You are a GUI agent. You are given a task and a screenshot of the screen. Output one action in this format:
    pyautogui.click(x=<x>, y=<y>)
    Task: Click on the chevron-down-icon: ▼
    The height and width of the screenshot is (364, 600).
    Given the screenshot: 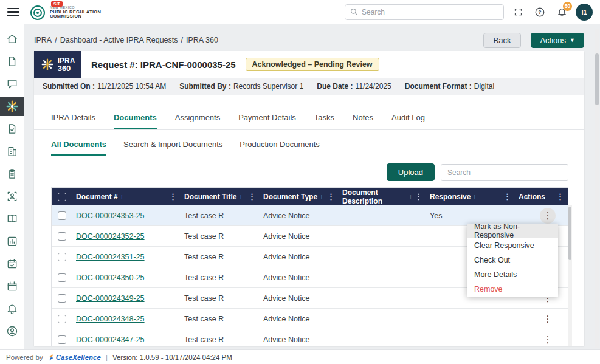 What is the action you would take?
    pyautogui.click(x=573, y=40)
    